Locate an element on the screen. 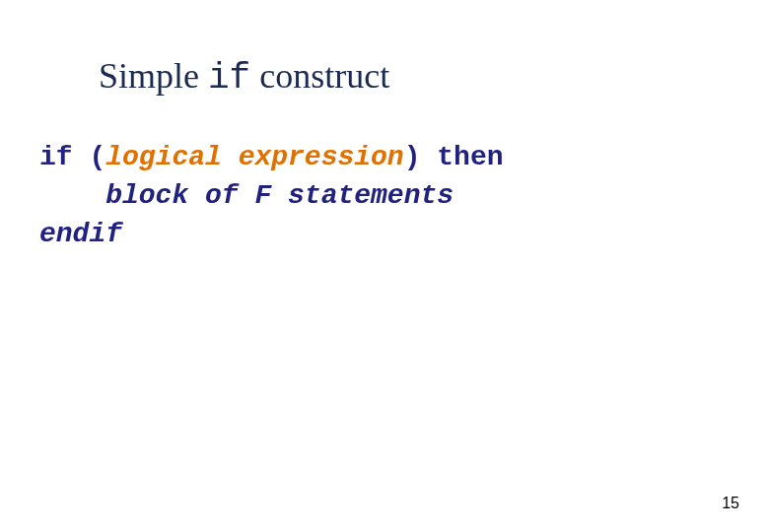  code-line-2: block of F statements is located at coordinates (384, 195).